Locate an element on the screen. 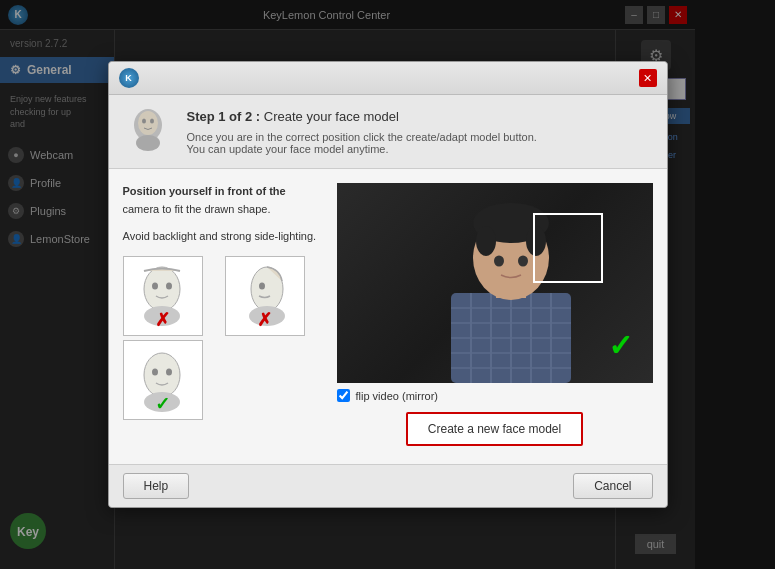 Image resolution: width=775 pixels, height=569 pixels. right-mark: ✓ is located at coordinates (162, 404).